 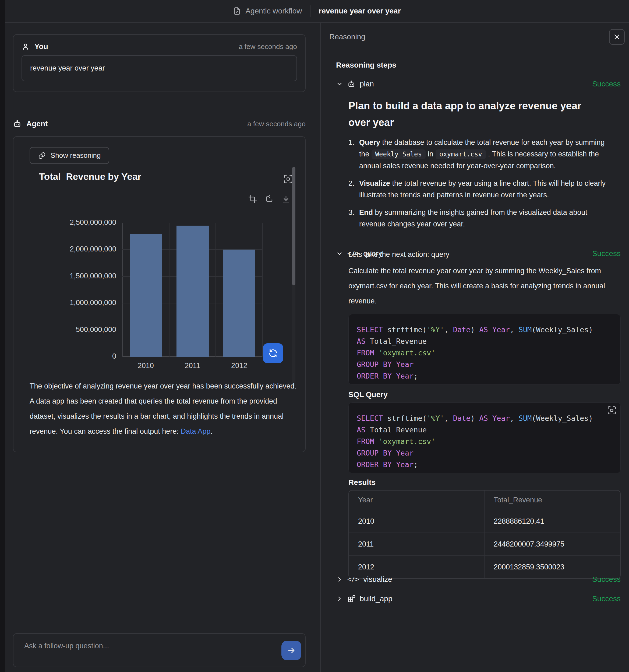 What do you see at coordinates (430, 154) in the screenshot?
I see `plan-item-text: in` at bounding box center [430, 154].